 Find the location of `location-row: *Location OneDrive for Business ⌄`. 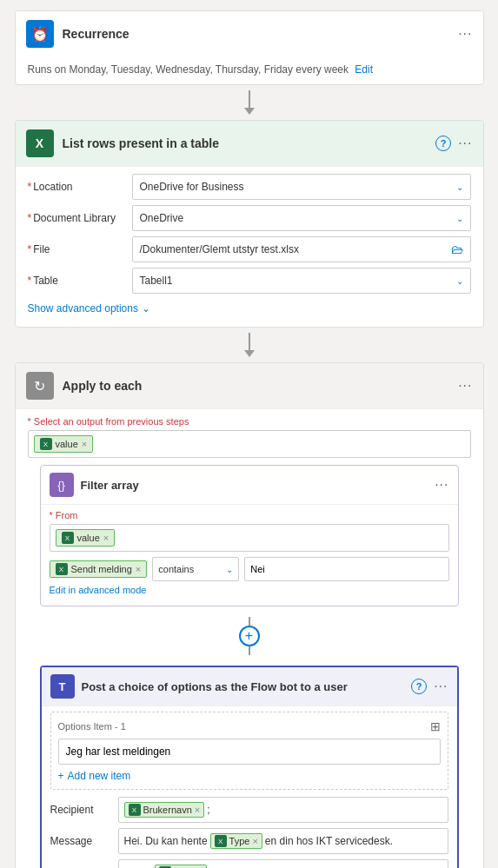

location-row: *Location OneDrive for Business ⌄ is located at coordinates (249, 187).